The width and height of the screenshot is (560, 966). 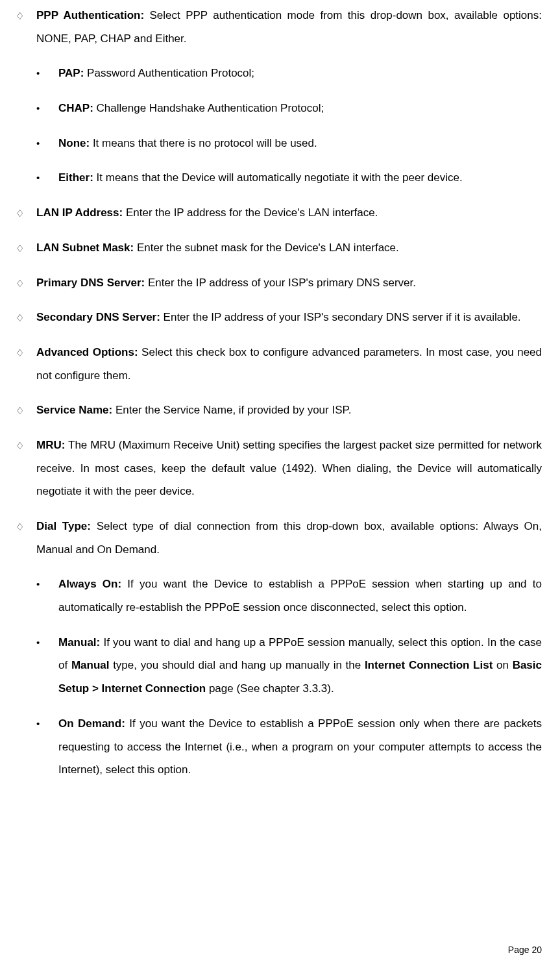 What do you see at coordinates (289, 469) in the screenshot?
I see `list-item-body: MRU: The MRU (Maximum Receive Unit) sett…` at bounding box center [289, 469].